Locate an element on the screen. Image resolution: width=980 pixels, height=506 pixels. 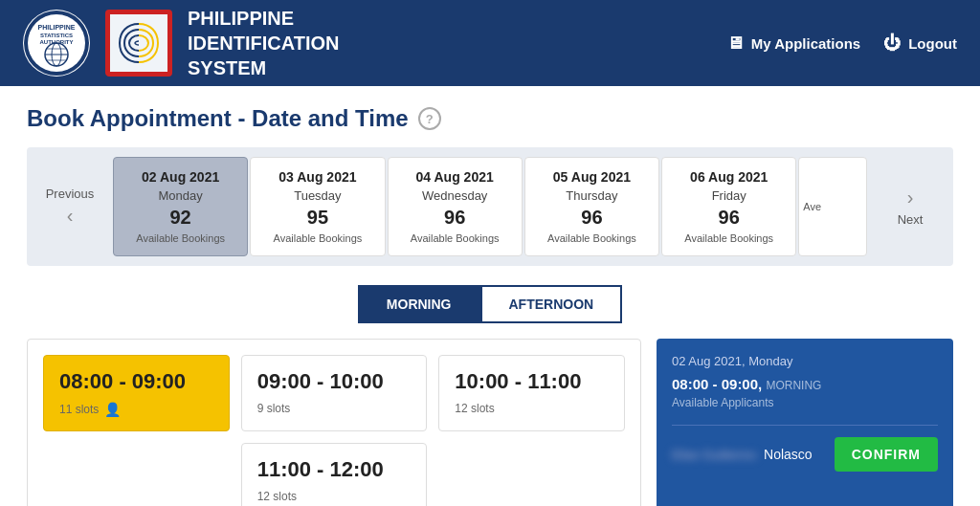
slot-info-1: 9 slots is located at coordinates (335, 408).